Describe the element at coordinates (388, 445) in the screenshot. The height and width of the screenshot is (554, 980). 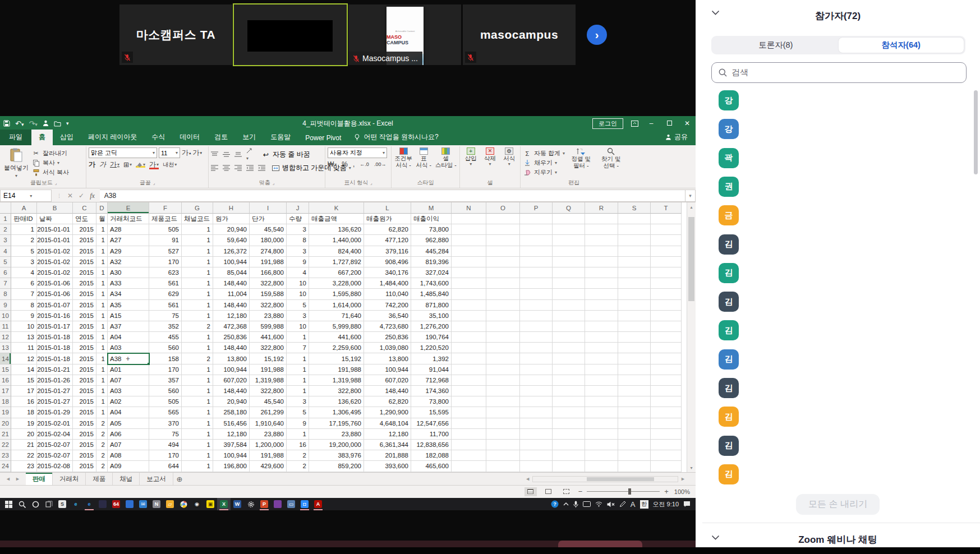
I see `cell-L22: 6,361,344` at that location.